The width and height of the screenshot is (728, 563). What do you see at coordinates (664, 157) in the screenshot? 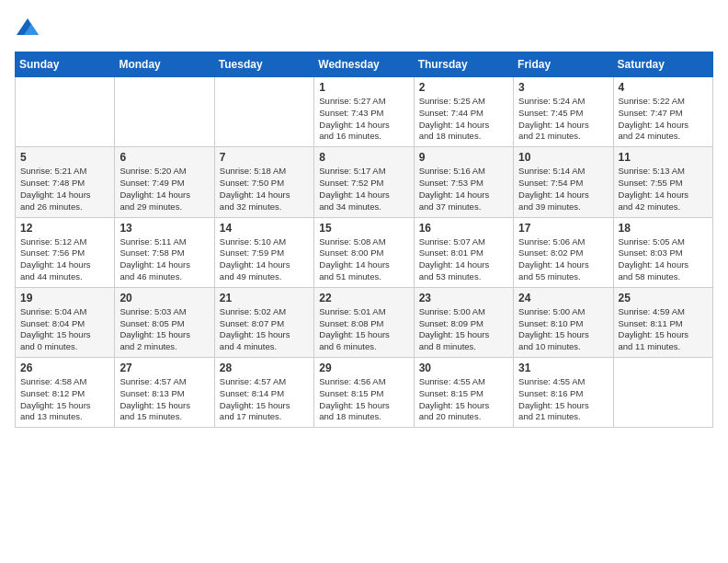
I see `day-number: 11` at bounding box center [664, 157].